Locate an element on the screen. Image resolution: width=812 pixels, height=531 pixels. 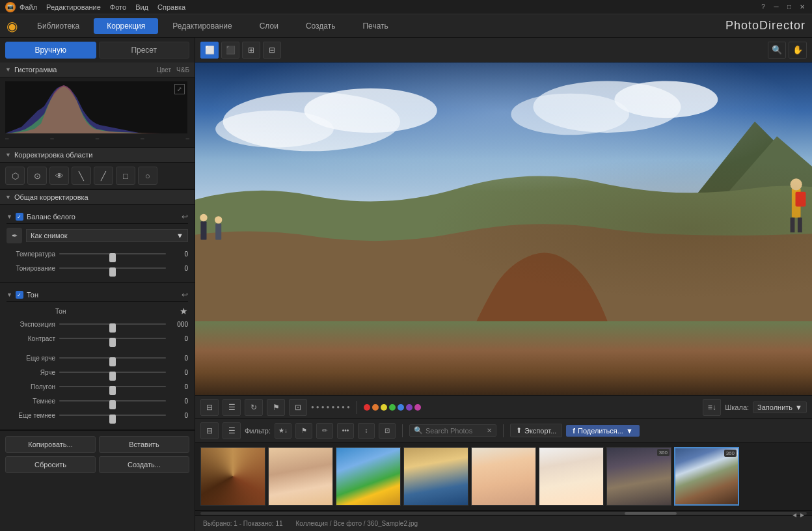
wb-dropper-icon: ✒ is located at coordinates (14, 236).